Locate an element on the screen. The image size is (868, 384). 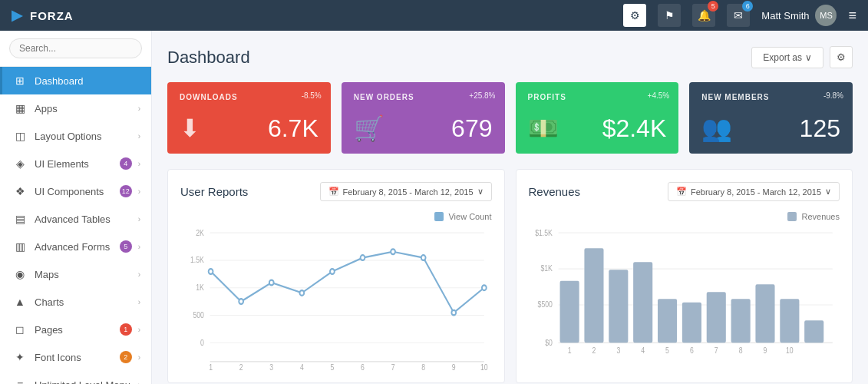
flag-button: ⚑ is located at coordinates (669, 15).